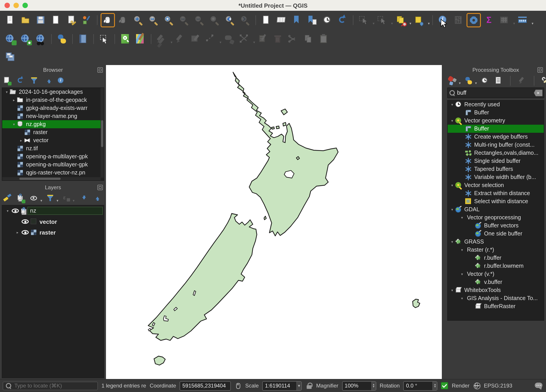 This screenshot has height=392, width=546. I want to click on move-feature-button, so click(229, 39).